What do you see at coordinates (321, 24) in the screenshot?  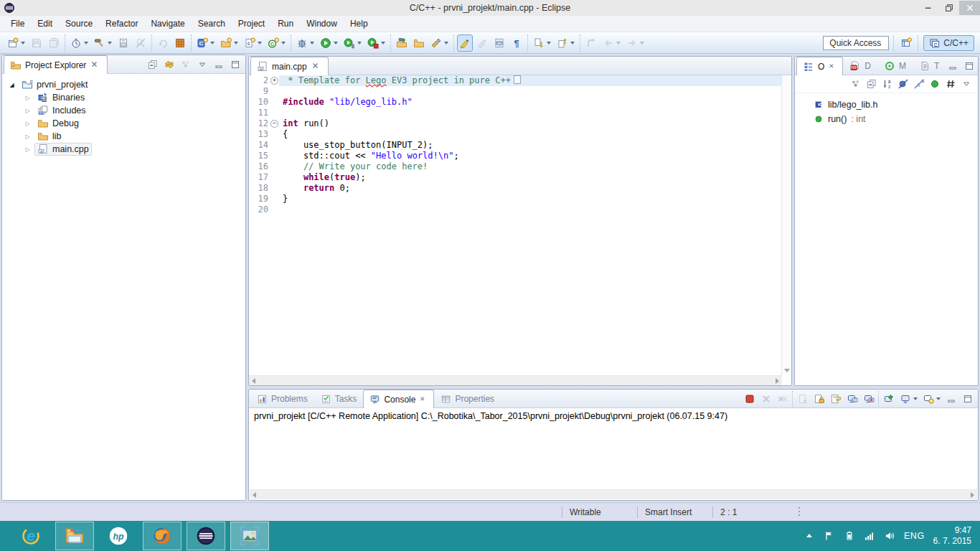 I see `menu-window: Window` at bounding box center [321, 24].